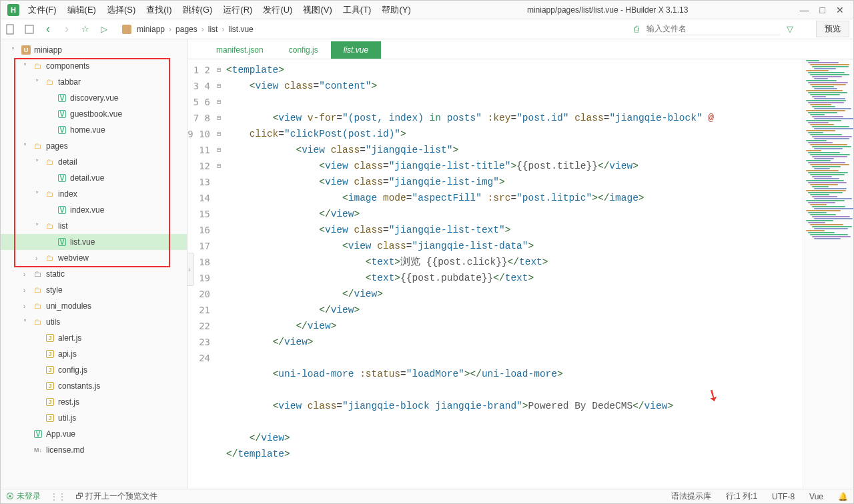 This screenshot has width=854, height=504. I want to click on tree-item: Vdetail.vue, so click(93, 178).